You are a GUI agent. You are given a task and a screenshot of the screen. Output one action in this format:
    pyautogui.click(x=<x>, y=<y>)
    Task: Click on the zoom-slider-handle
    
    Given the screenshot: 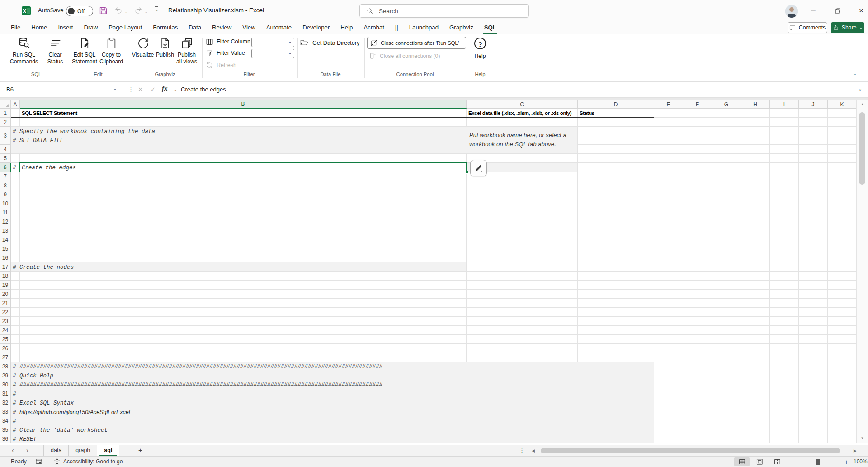 What is the action you would take?
    pyautogui.click(x=818, y=462)
    